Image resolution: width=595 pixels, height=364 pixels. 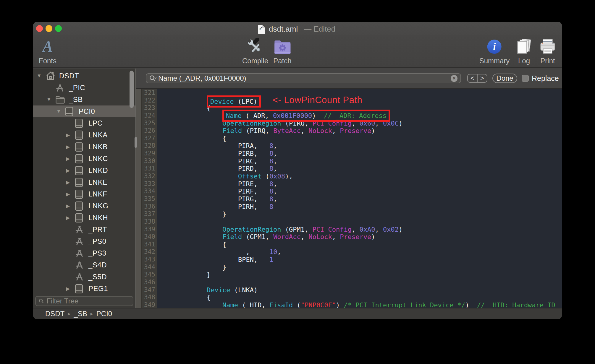 I want to click on line-number: 335, so click(x=147, y=199).